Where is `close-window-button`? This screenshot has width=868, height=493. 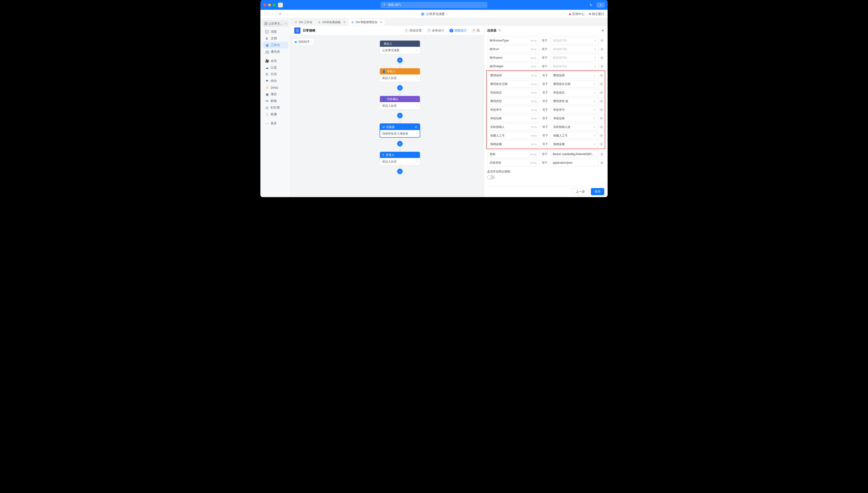
close-window-button is located at coordinates (265, 5).